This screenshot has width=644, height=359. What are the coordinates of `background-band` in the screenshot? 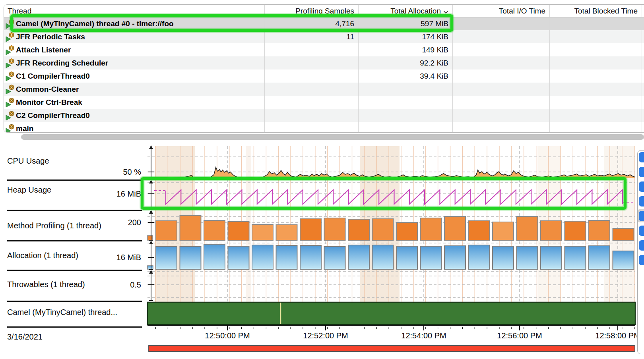 It's located at (175, 236).